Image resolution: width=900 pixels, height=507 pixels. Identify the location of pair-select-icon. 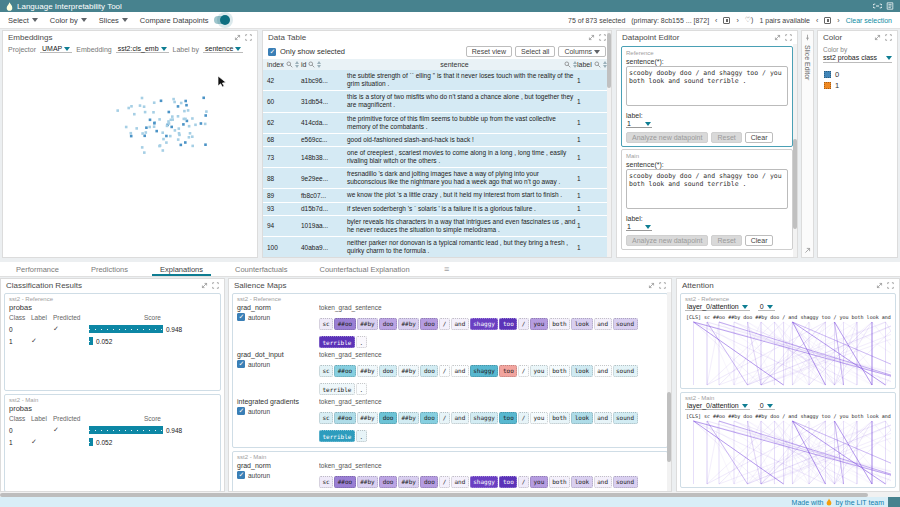
(828, 20).